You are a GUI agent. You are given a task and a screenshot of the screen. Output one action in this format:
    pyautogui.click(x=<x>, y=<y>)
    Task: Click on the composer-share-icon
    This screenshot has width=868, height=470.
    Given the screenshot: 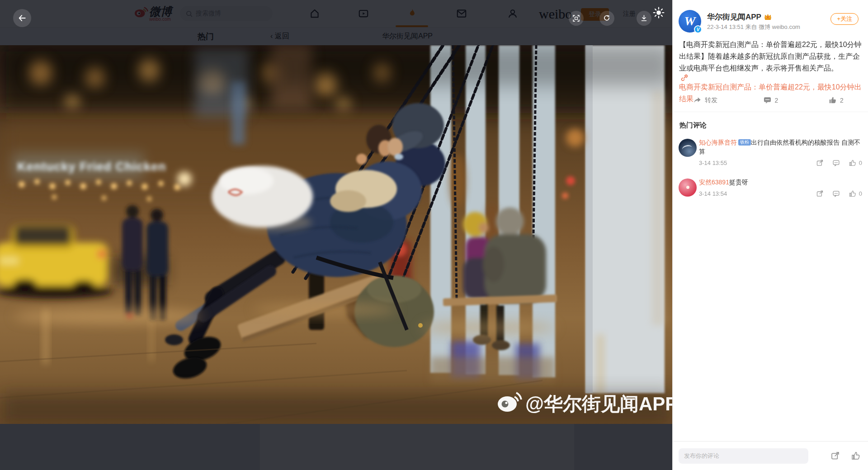 What is the action you would take?
    pyautogui.click(x=835, y=456)
    